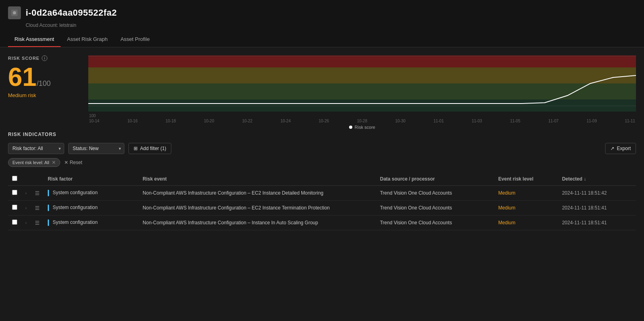 Image resolution: width=644 pixels, height=321 pixels. What do you see at coordinates (31, 163) in the screenshot?
I see `filter-tag-label: Event risk level: All` at bounding box center [31, 163].